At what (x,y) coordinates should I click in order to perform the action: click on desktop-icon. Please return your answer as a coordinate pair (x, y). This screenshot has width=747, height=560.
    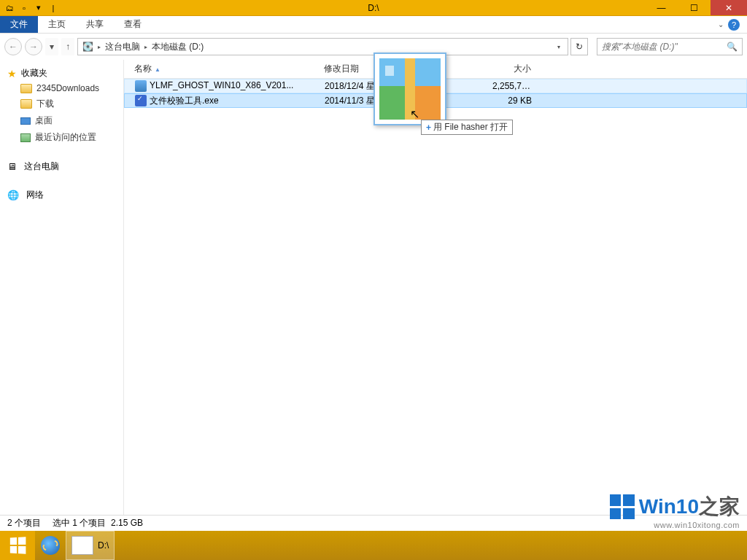
    Looking at the image, I should click on (26, 121).